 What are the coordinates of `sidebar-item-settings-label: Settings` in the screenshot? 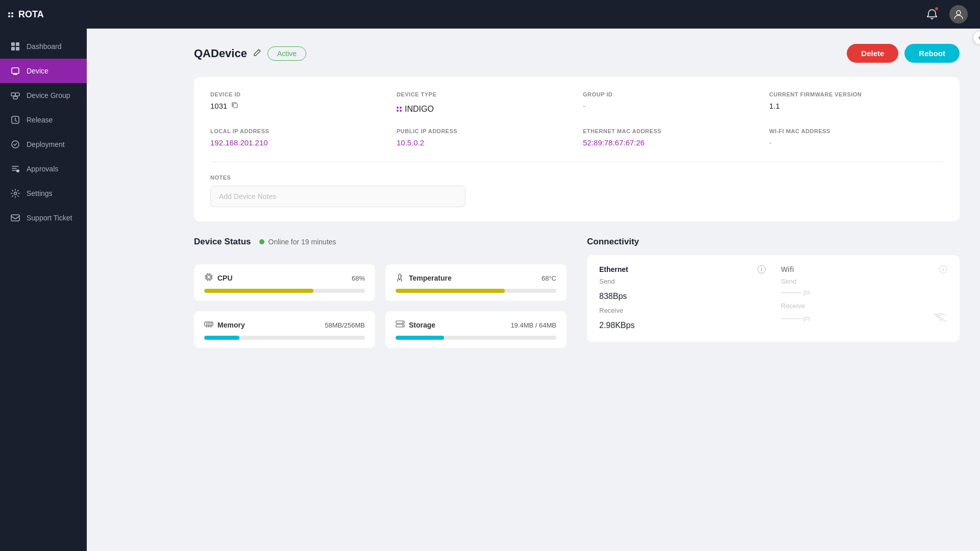 It's located at (40, 193).